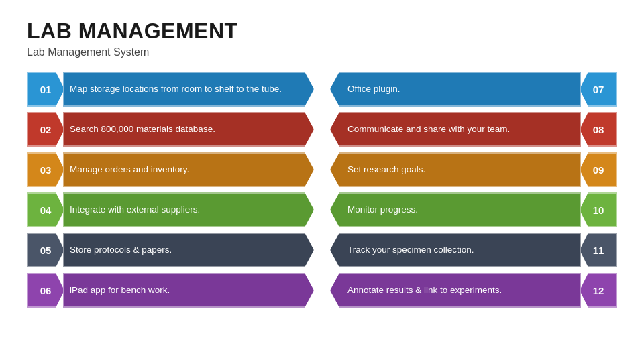  What do you see at coordinates (598, 170) in the screenshot?
I see `badge-num-09: 09` at bounding box center [598, 170].